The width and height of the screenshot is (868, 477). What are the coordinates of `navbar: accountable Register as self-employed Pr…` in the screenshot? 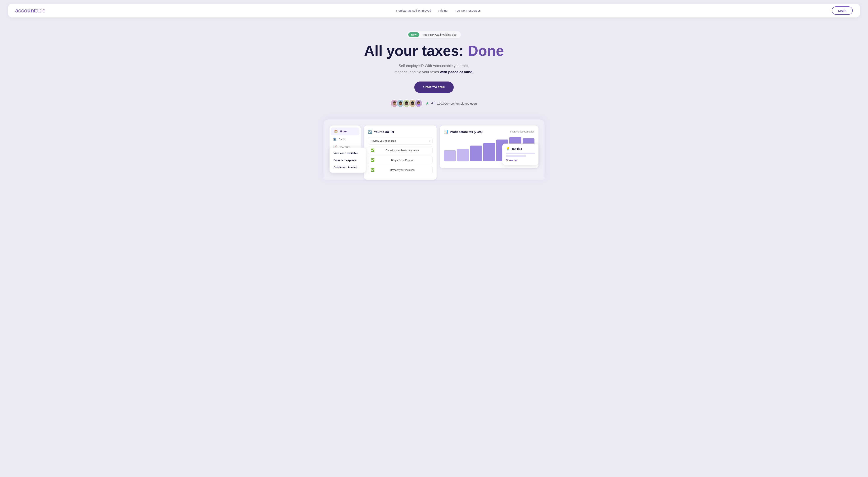 It's located at (434, 11).